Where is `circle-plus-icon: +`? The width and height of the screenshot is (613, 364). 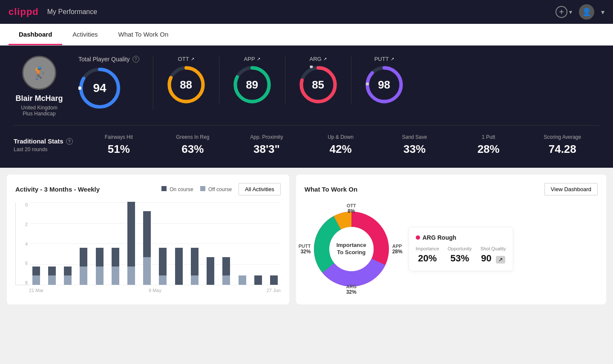
circle-plus-icon: + is located at coordinates (561, 12).